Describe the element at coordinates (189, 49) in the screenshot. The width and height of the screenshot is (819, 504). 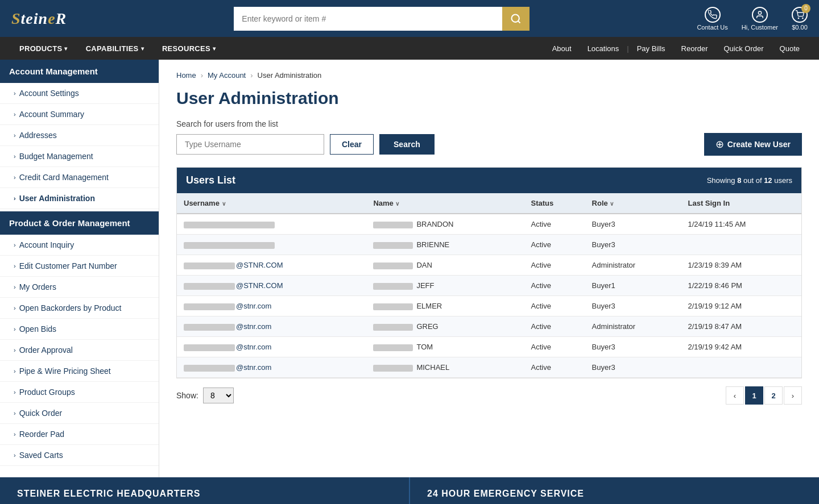
I see `nav-item-resources: RESOURCES ▾` at that location.